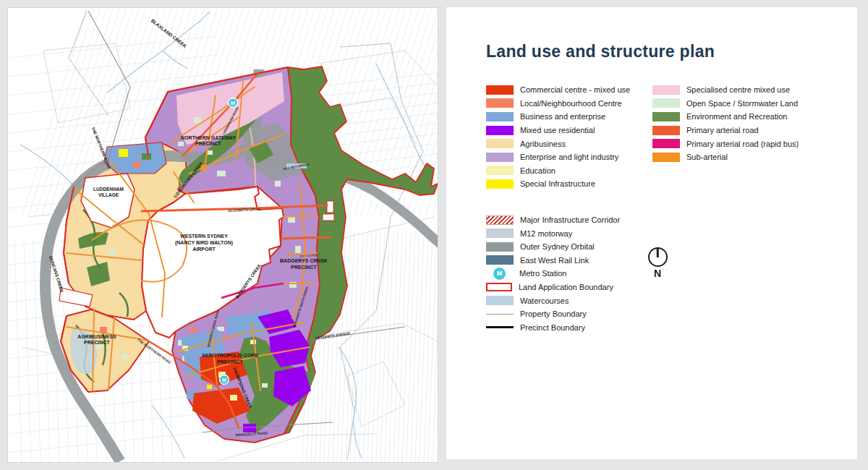  Describe the element at coordinates (169, 33) in the screenshot. I see `label-blaxland-creek: BLAXLAND CREEK` at that location.